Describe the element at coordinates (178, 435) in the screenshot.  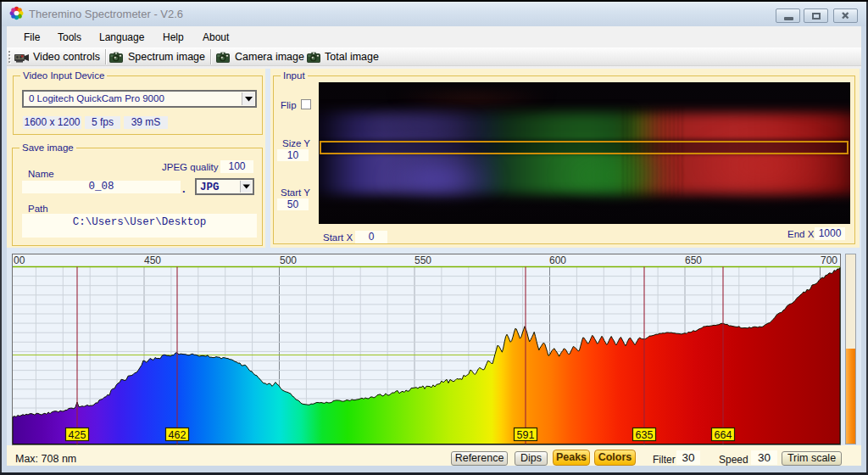
I see `svg-text: 462` at that location.